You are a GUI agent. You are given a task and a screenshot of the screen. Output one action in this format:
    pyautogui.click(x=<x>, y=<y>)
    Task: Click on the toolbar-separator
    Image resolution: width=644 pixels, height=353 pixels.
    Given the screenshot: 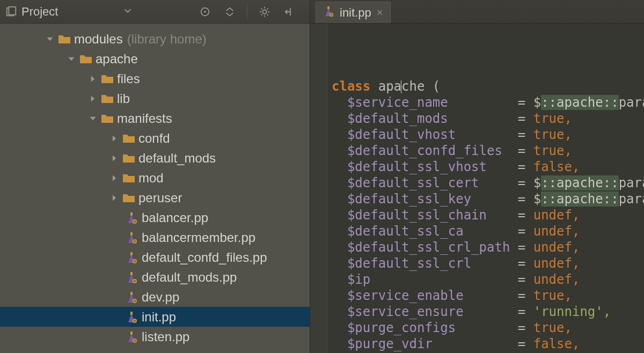 What is the action you would take?
    pyautogui.click(x=247, y=12)
    